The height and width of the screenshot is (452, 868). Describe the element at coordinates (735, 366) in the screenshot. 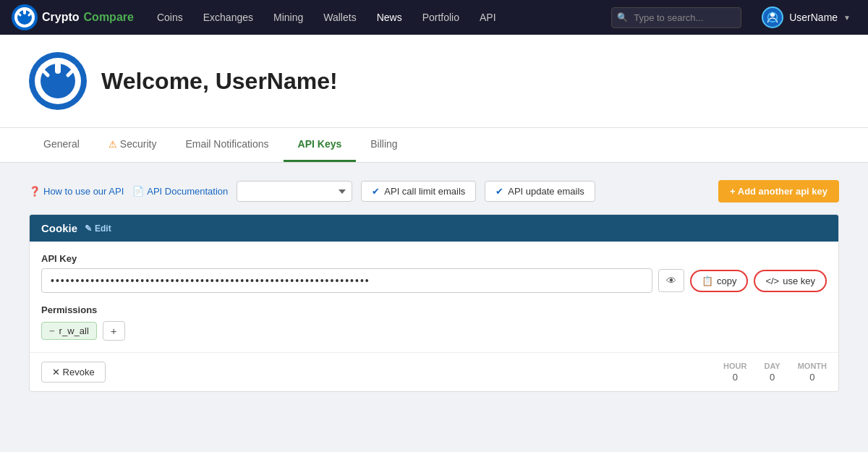

I see `stat-hour-label: HOUR` at that location.